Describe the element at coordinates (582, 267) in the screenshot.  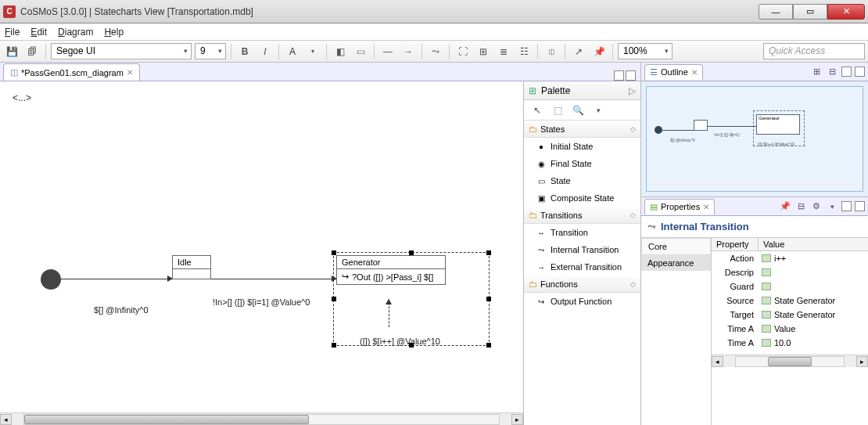
I see `palette-external-transition: →External Transition` at that location.